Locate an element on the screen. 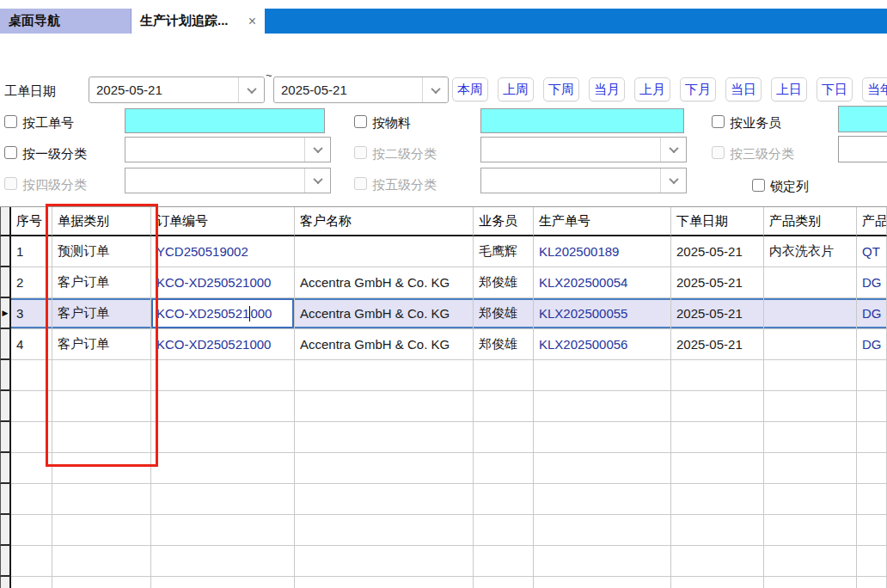  grid-cell: 4 is located at coordinates (32, 345).